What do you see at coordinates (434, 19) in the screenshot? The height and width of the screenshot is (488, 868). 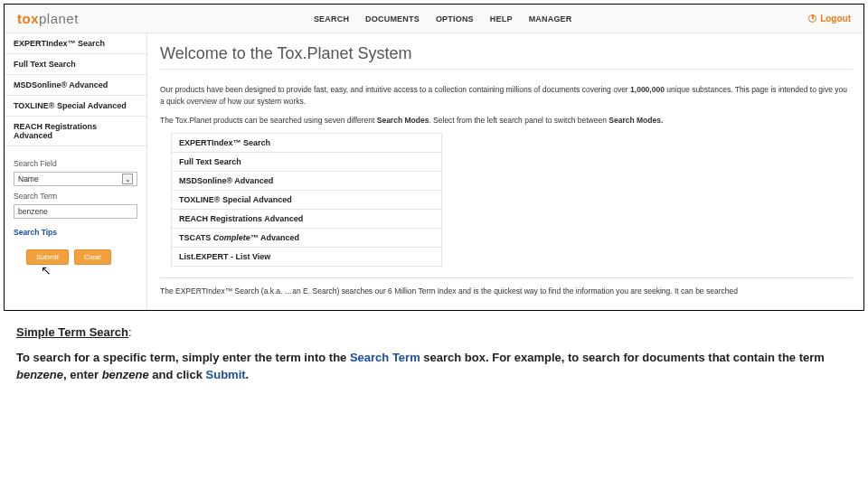 I see `topbar: toxplanet SEARCH DOCUMENTS OPTIONS HELP …` at bounding box center [434, 19].